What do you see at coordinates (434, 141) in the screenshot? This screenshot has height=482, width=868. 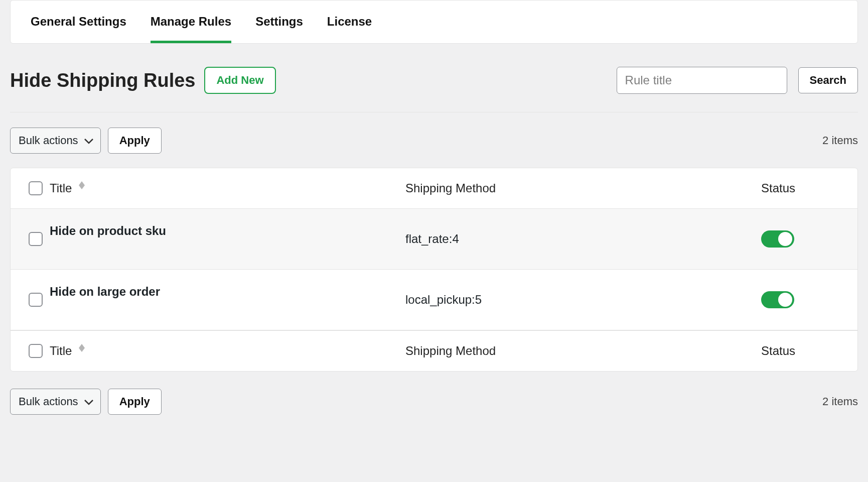 I see `top-controls: Bulk actions Apply 2 items` at bounding box center [434, 141].